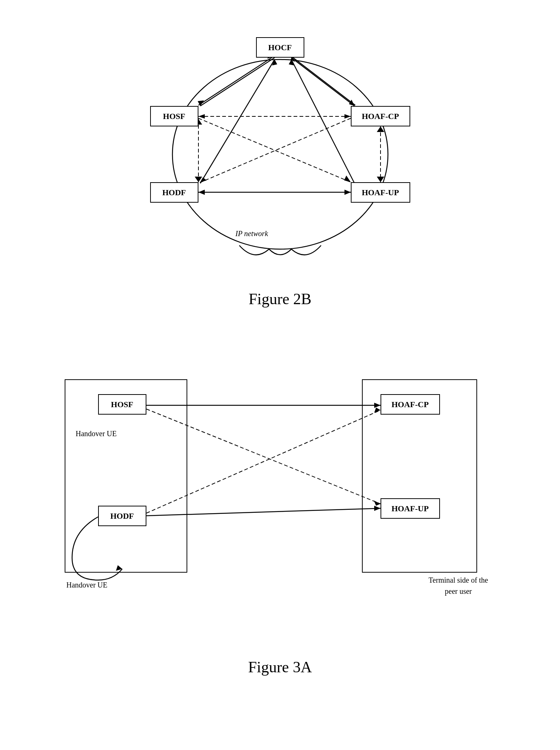 The width and height of the screenshot is (560, 750). What do you see at coordinates (410, 405) in the screenshot?
I see `box-hoaf-cp-3a: HOAF-CP` at bounding box center [410, 405].